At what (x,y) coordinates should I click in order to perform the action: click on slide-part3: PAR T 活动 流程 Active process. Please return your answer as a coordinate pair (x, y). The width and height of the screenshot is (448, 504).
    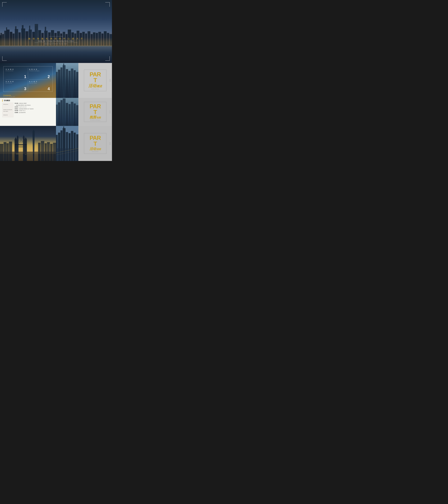
    Looking at the image, I should click on (84, 144).